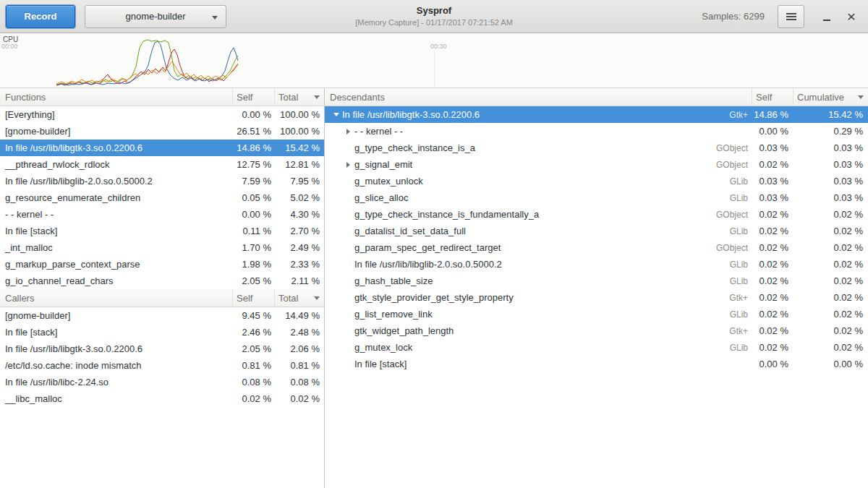  I want to click on total-percent-cell: 2.06 %, so click(299, 348).